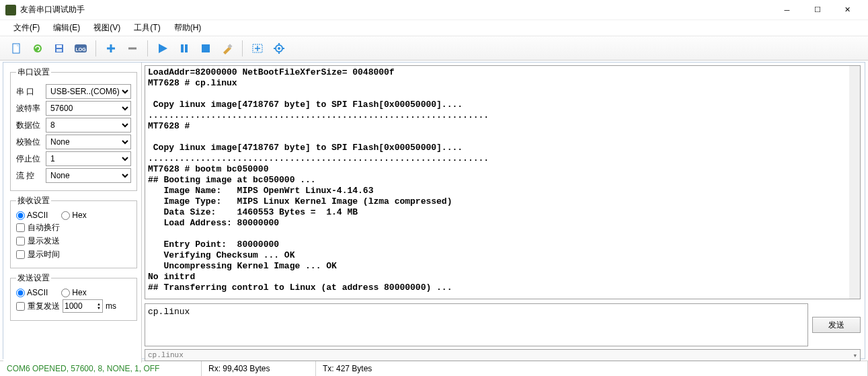  What do you see at coordinates (74, 254) in the screenshot?
I see `show-time-checkbox: 显示时间` at bounding box center [74, 254].